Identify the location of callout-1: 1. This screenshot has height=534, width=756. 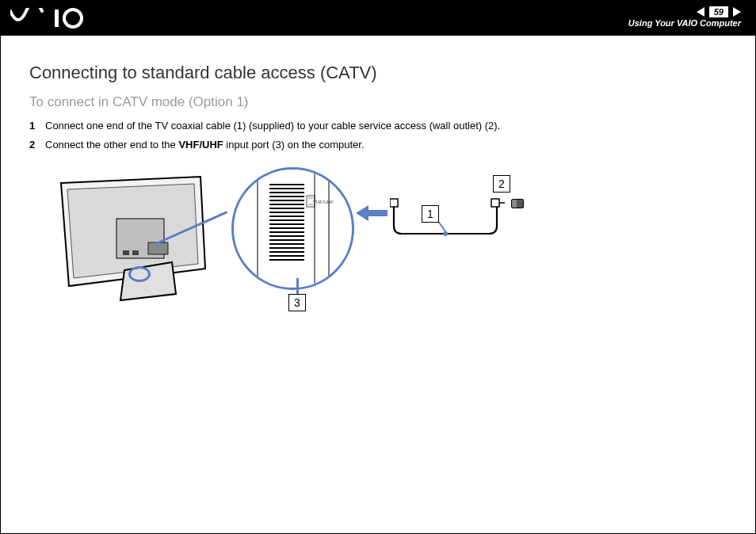
(430, 214).